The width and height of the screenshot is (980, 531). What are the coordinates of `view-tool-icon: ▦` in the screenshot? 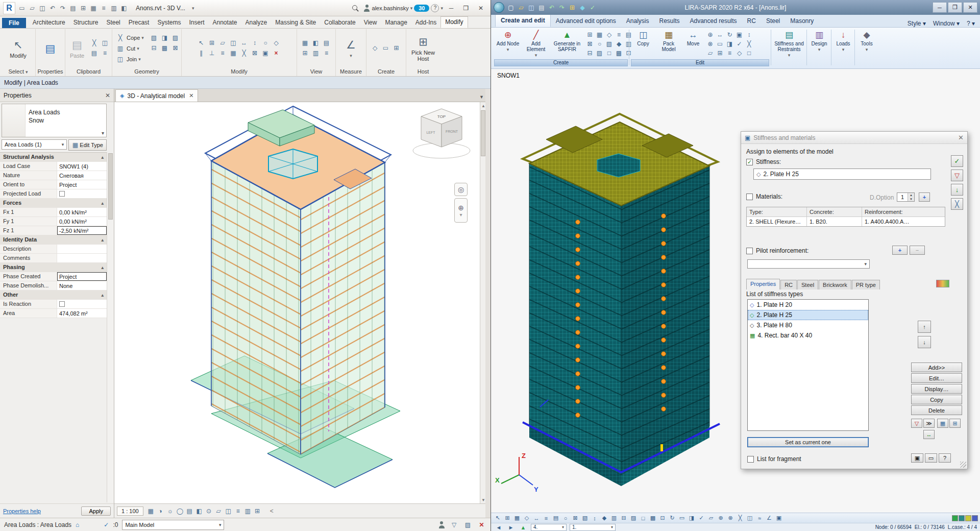 It's located at (305, 43).